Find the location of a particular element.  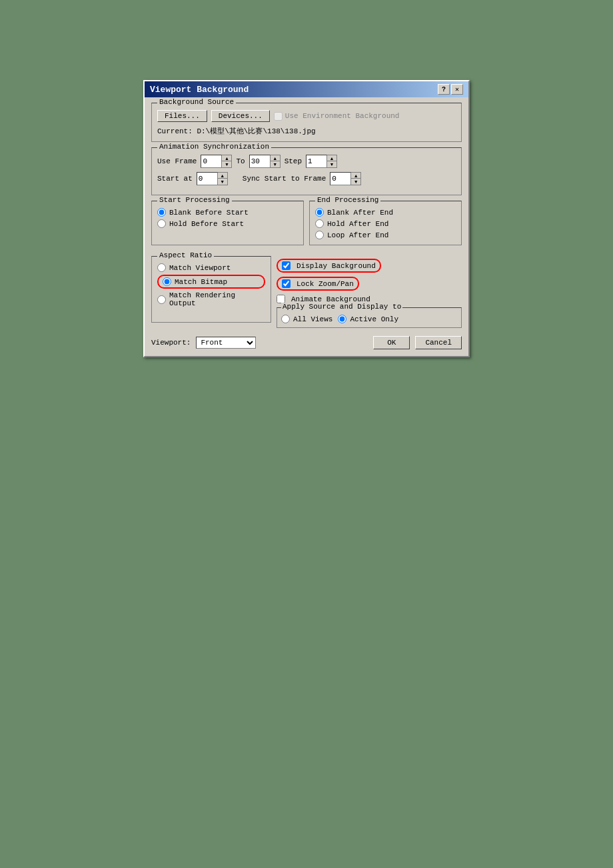

frame-row: Use Frame ▲ ▼ To ▲ ▼ is located at coordinates (306, 161).